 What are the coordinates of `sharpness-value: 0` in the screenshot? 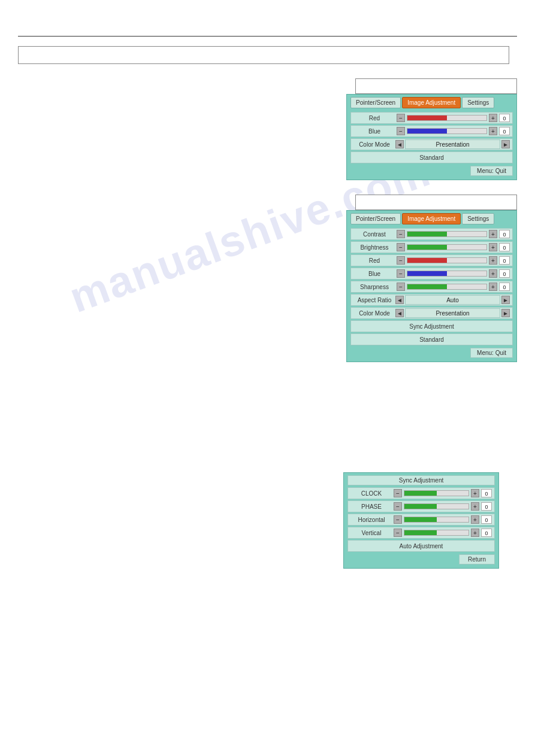 It's located at (504, 287).